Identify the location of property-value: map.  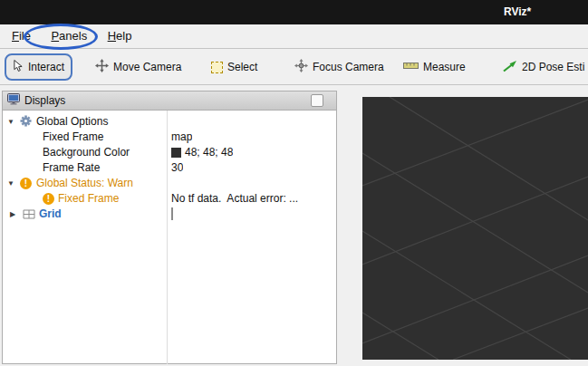
(181, 137).